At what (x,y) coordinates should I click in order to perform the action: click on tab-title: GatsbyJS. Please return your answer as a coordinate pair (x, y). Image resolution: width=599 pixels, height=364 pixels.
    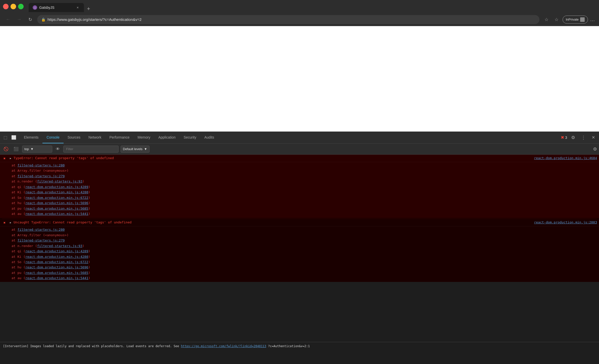
    Looking at the image, I should click on (56, 8).